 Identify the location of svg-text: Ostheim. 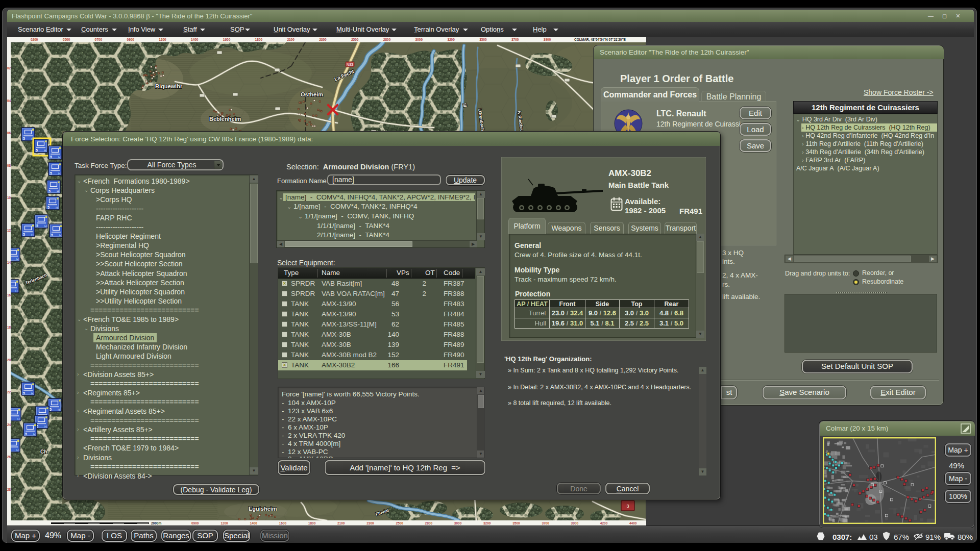
(312, 94).